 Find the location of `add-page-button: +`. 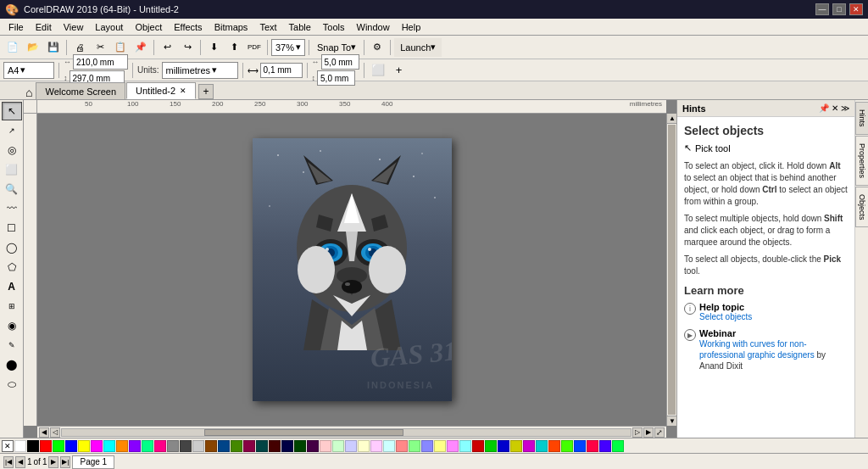

add-page-button: + is located at coordinates (399, 70).